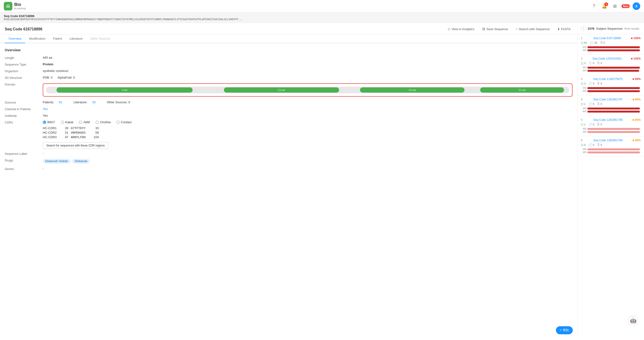 The image size is (644, 340). Describe the element at coordinates (582, 104) in the screenshot. I see `patent-icon-3: ◫` at that location.